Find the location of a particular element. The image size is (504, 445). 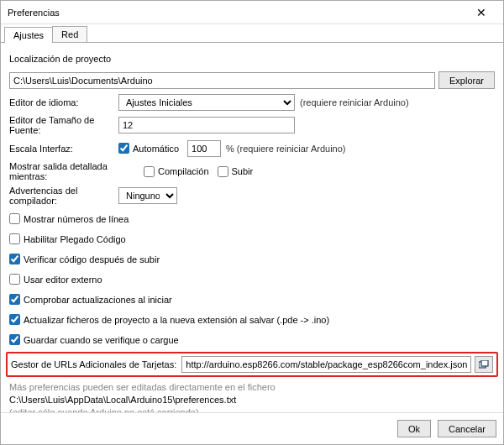

cancel-button: Cancelar is located at coordinates (467, 428).